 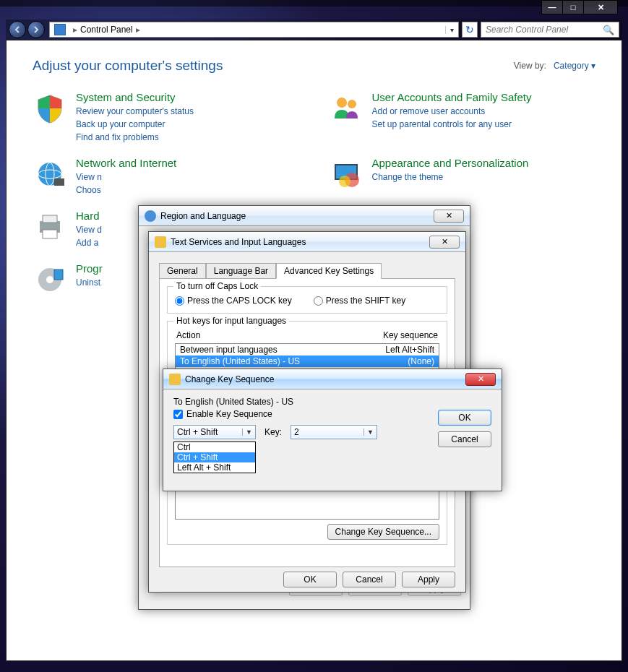 I want to click on category-network: Network and Internet View n Choos, so click(x=166, y=176).